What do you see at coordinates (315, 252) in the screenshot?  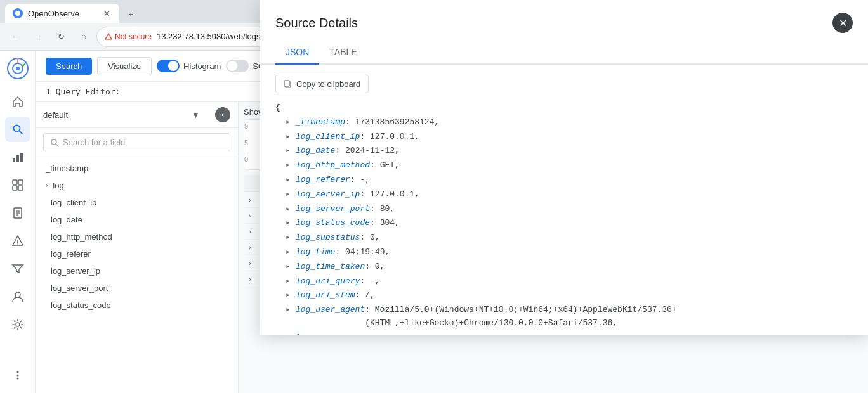 I see `json-key-log-time: log_time` at bounding box center [315, 252].